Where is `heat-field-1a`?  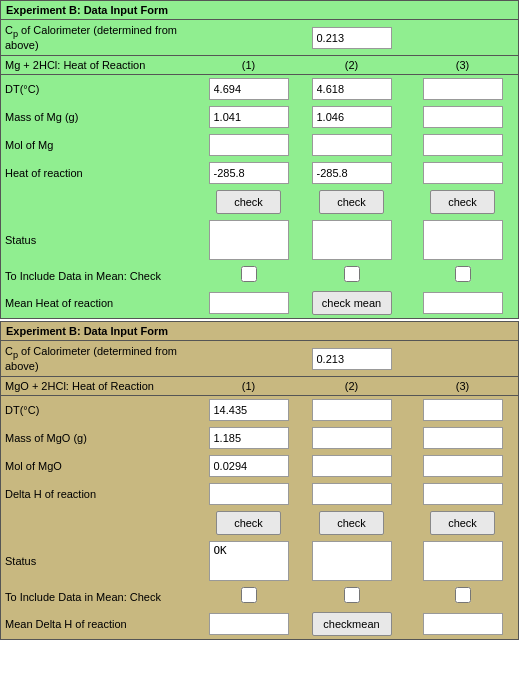 heat-field-1a is located at coordinates (249, 173).